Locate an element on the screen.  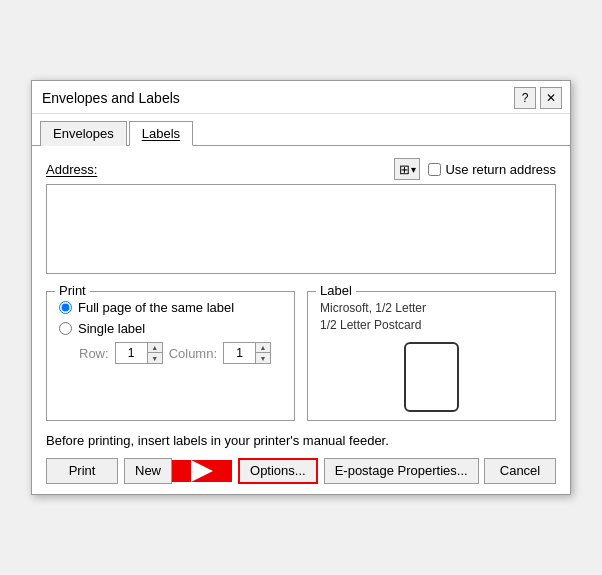
row-down-arrow: ▼ is located at coordinates (155, 358).